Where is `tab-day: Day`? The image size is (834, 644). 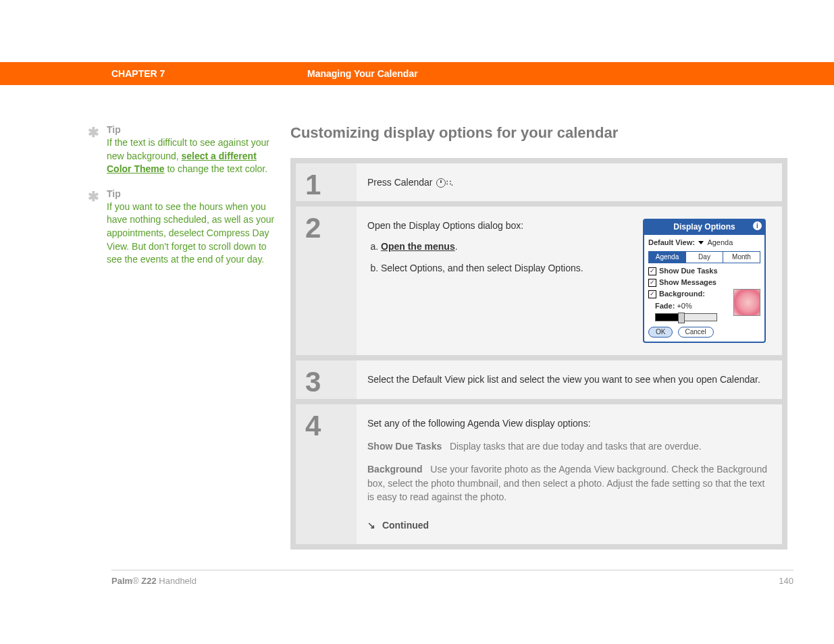 tab-day: Day is located at coordinates (705, 258).